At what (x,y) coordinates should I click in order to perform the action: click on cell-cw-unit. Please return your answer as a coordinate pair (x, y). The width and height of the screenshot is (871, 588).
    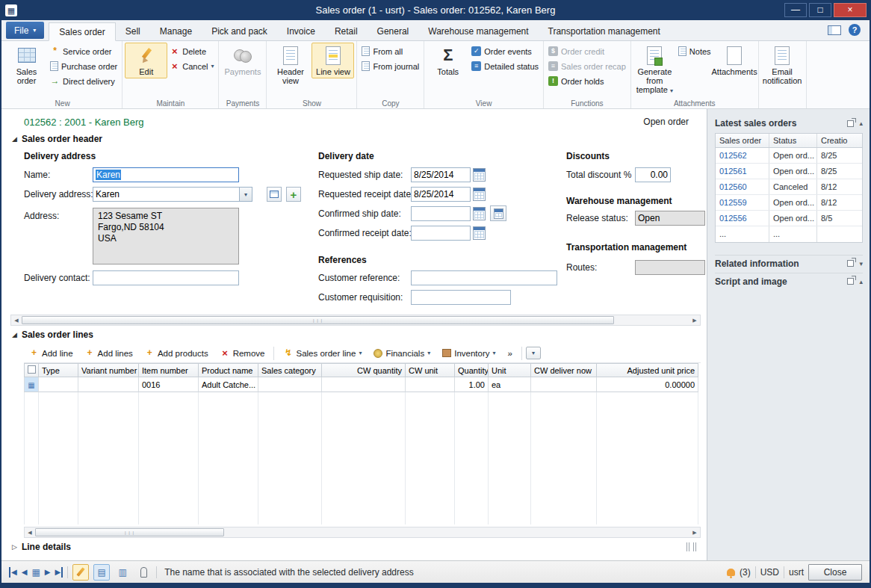
    Looking at the image, I should click on (430, 385).